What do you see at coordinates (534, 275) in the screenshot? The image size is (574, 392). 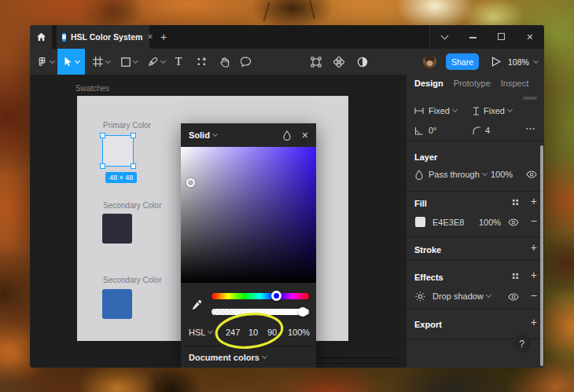 I see `add-effect-button: +` at bounding box center [534, 275].